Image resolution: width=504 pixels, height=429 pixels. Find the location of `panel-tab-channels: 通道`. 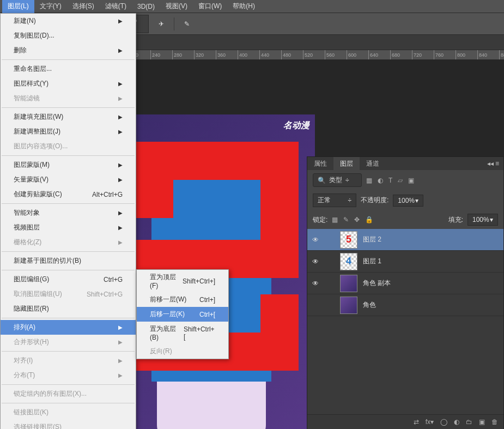

panel-tab-channels: 通道 is located at coordinates (373, 164).